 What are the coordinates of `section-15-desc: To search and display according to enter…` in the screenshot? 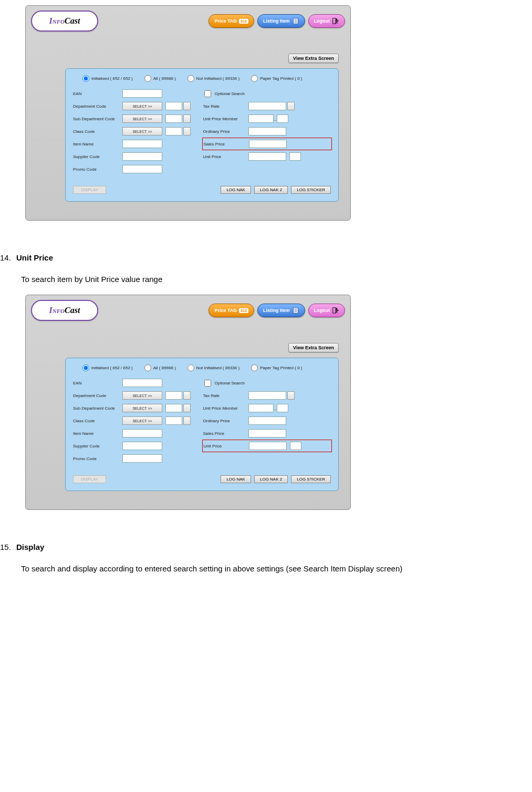 It's located at (266, 569).